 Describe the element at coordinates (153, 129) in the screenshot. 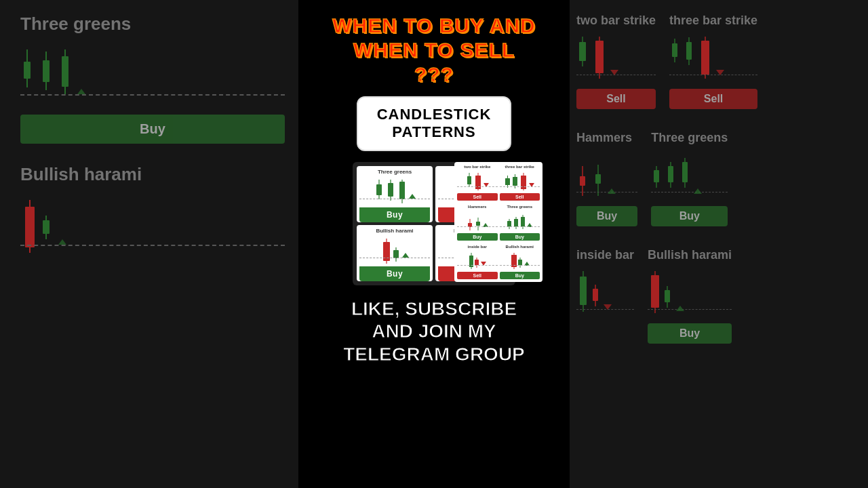

I see `bg-buy-btn: Buy` at that location.